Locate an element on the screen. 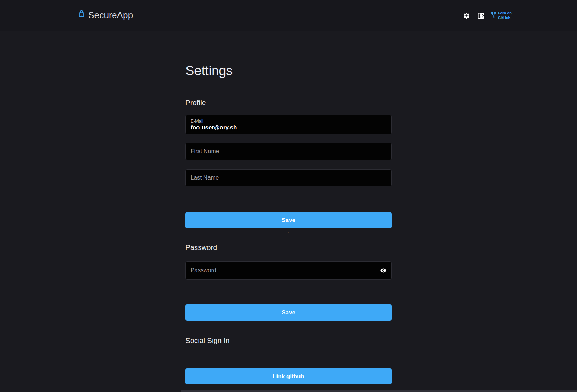 The height and width of the screenshot is (392, 577). brand: SecureApp is located at coordinates (106, 15).